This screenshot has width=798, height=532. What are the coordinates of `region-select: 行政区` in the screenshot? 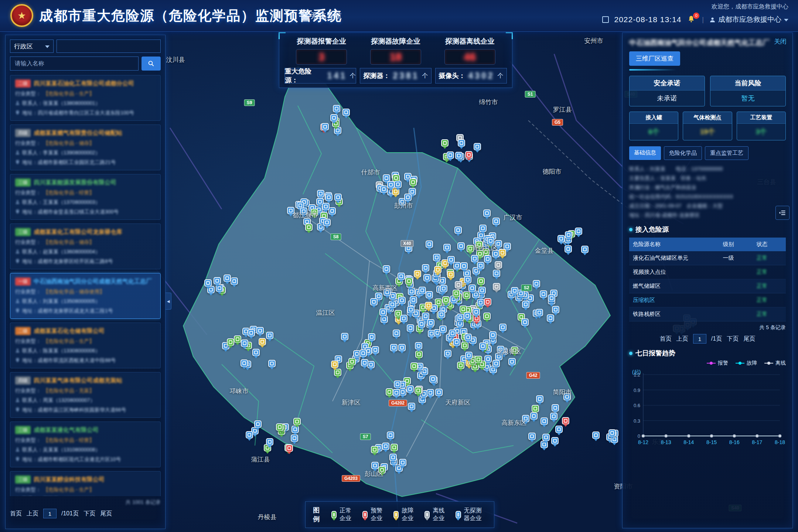 It's located at (32, 46).